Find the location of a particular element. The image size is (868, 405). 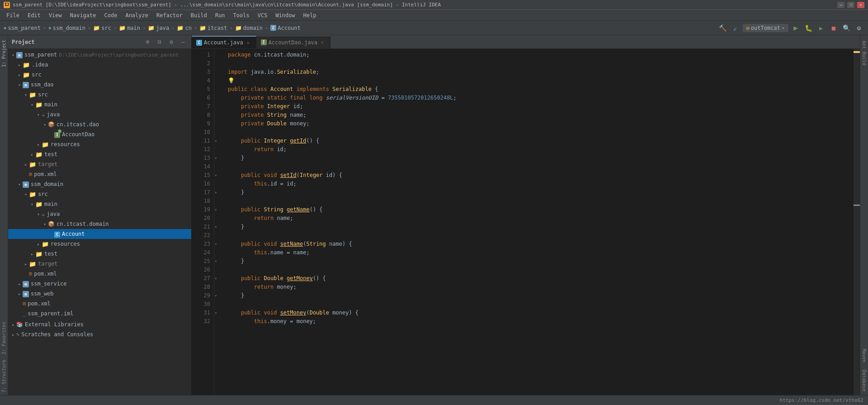

tab-close-account: ✕ is located at coordinates (248, 43).